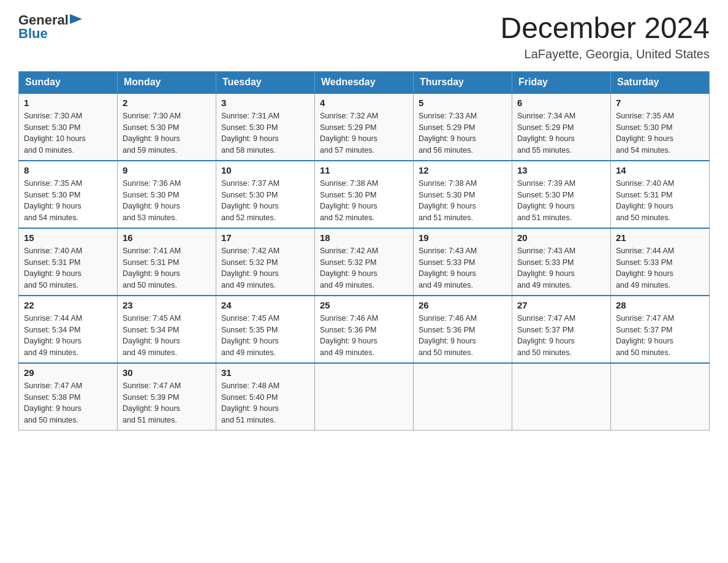 This screenshot has width=728, height=563. I want to click on table-row: 8Sunrise: 7:35 AMSunset: 5:30 PMDaylight…, so click(69, 194).